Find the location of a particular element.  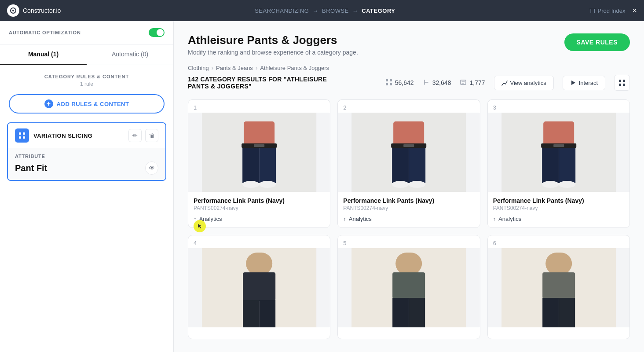

nav-searchandizing: SEARCHANDIZING is located at coordinates (282, 11).